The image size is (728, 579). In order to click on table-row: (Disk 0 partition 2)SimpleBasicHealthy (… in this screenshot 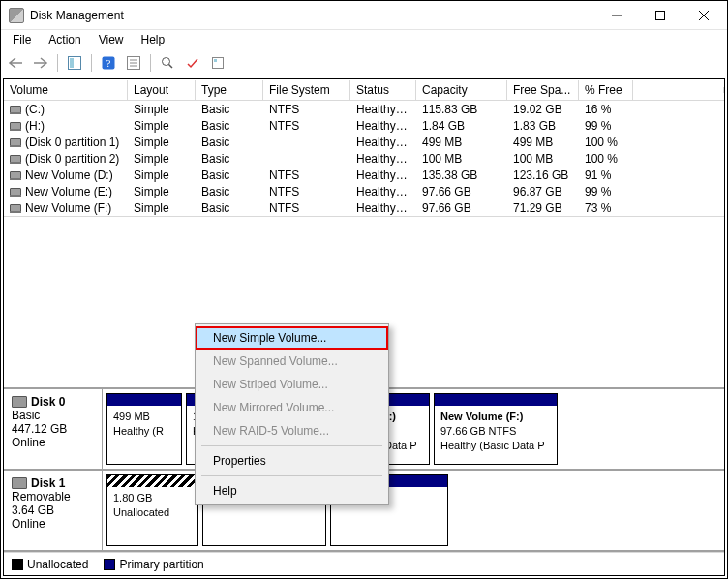, I will do `click(364, 159)`.